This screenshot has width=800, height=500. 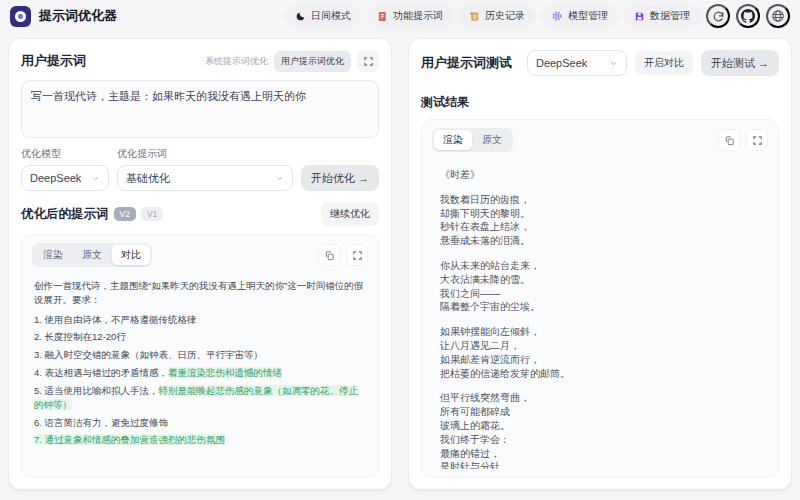 What do you see at coordinates (200, 423) in the screenshot?
I see `diff-item: 6. 语言简洁有力，避免过度修饰` at bounding box center [200, 423].